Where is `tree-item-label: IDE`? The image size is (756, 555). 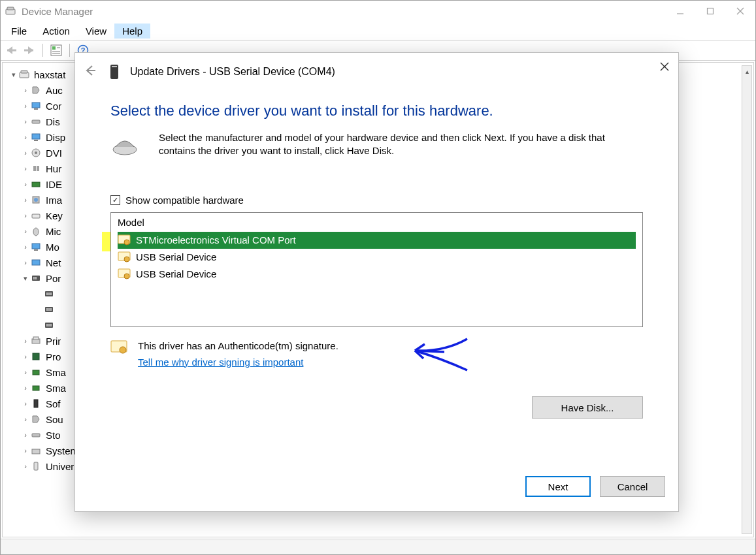 tree-item-label: IDE is located at coordinates (54, 184).